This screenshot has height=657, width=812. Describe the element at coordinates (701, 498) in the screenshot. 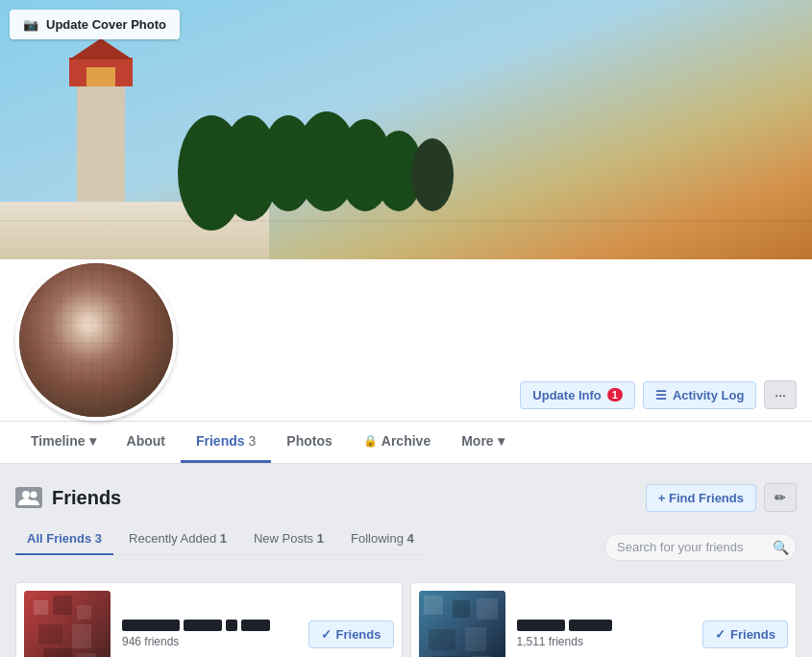

I see `find-friends-label: + Find Friends` at that location.